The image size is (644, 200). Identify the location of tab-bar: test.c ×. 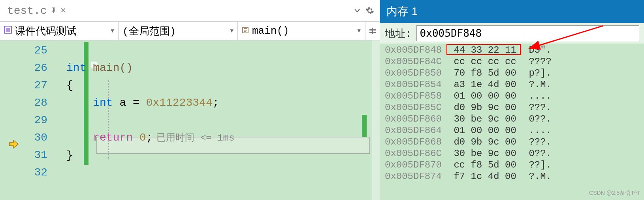
(190, 11).